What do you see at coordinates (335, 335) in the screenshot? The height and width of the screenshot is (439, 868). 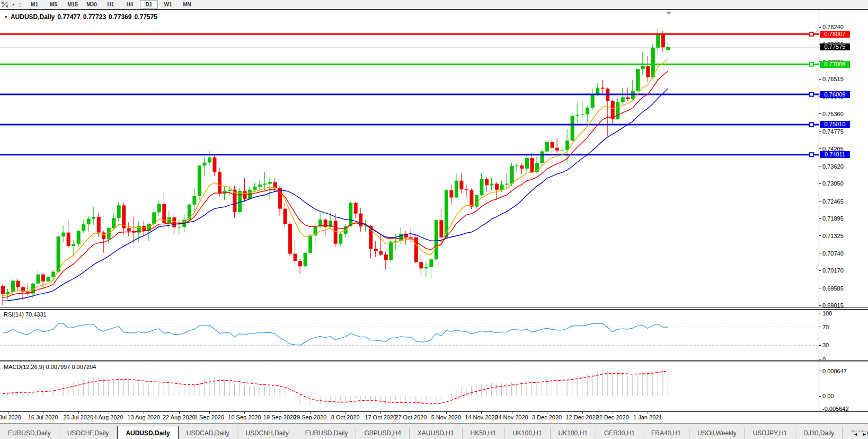 I see `rsi-line` at bounding box center [335, 335].